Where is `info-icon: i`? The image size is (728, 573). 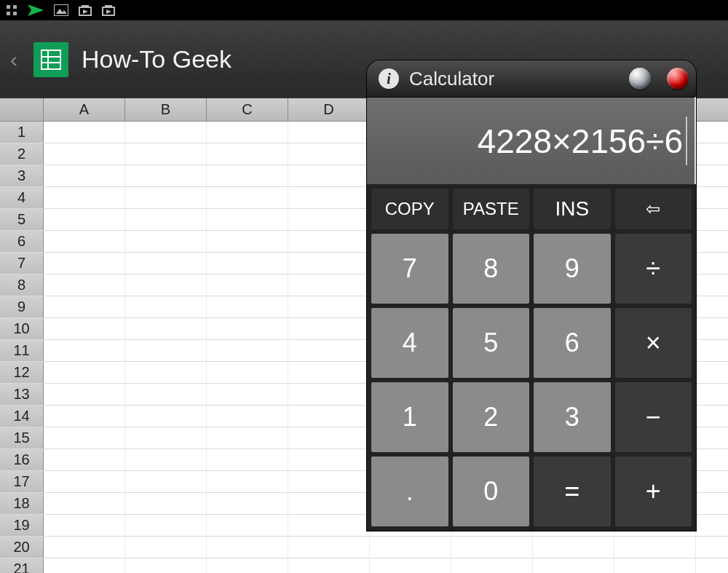
info-icon: i is located at coordinates (389, 79).